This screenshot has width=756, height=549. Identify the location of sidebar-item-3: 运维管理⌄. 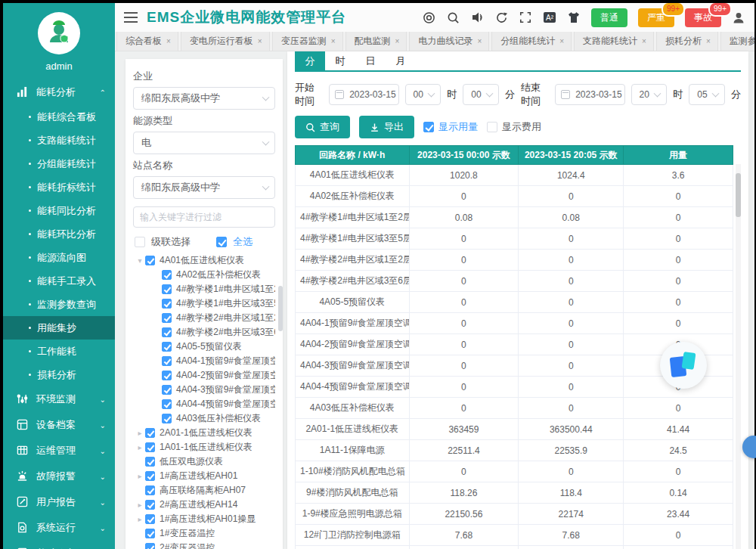
(59, 451).